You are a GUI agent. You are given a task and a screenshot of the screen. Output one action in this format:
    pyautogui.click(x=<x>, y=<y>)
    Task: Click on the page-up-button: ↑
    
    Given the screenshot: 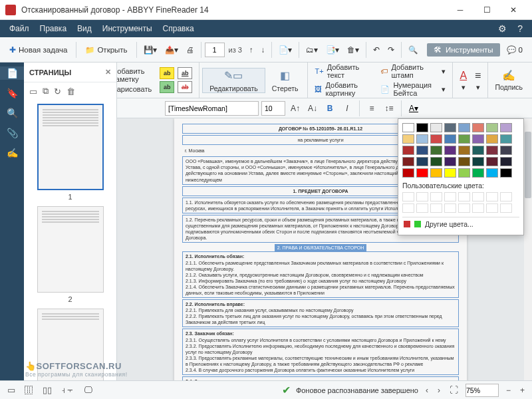 What is the action you would take?
    pyautogui.click(x=251, y=50)
    